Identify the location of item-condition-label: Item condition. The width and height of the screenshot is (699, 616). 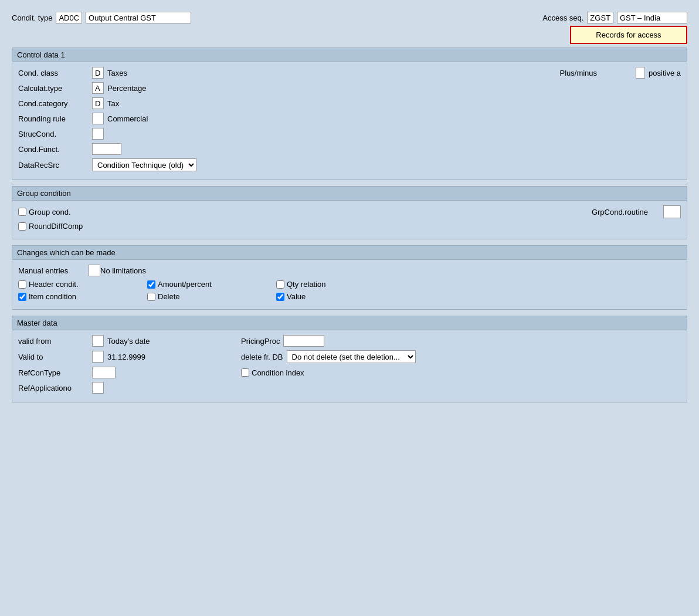
(53, 297).